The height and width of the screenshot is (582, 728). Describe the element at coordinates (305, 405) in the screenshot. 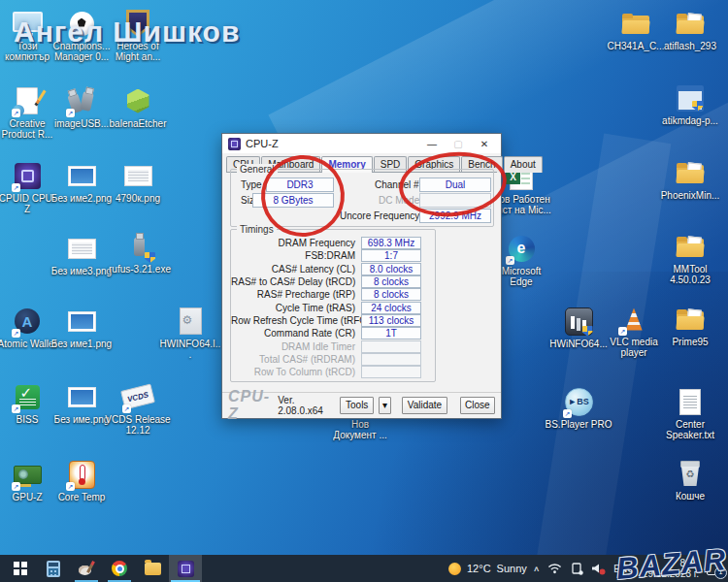

I see `version-text: Ver. 2.08.0.x64` at that location.